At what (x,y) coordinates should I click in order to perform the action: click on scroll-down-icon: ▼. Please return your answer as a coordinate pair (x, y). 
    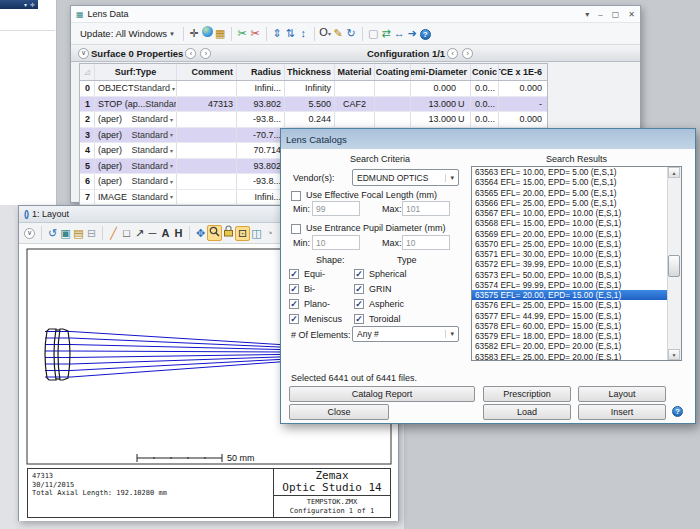
    Looking at the image, I should click on (674, 354).